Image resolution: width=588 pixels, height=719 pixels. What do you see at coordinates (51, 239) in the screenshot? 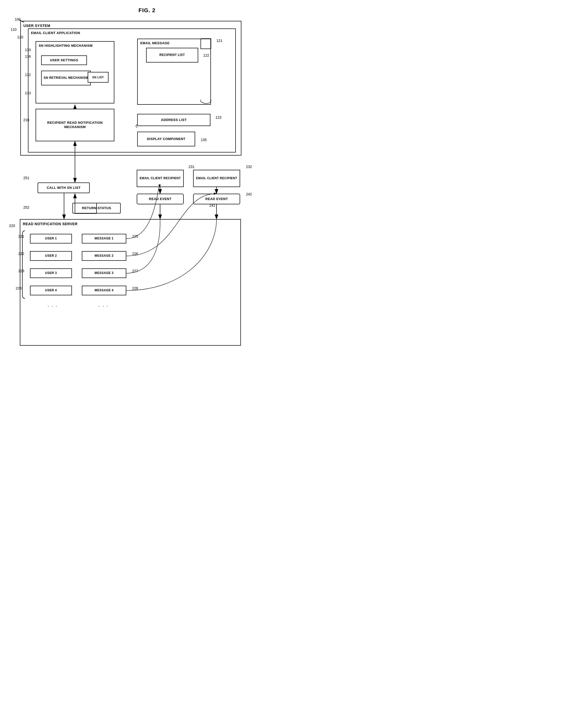
I see `user1-box: USER 1` at bounding box center [51, 239].